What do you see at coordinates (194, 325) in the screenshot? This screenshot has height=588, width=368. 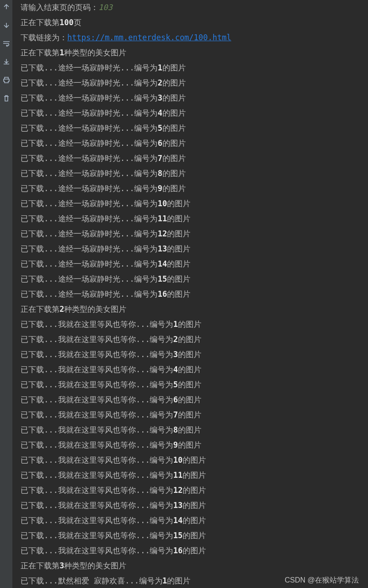 I see `download-item-line: 已下载...我就在这里等风也等你...编号为1的图片` at bounding box center [194, 325].